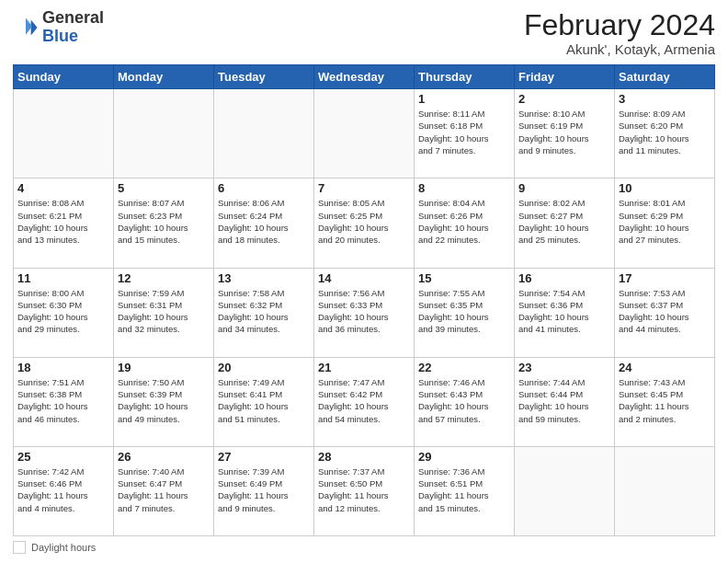 Image resolution: width=728 pixels, height=563 pixels. What do you see at coordinates (465, 401) in the screenshot?
I see `calendar-cell: 22Sunrise: 7:46 AMSunset: 6:43 PMDayligh…` at bounding box center [465, 401].